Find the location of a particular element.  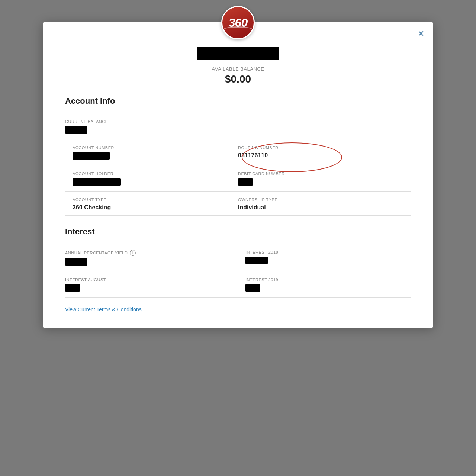

available-balance-label: AVAILABLE BALANCE is located at coordinates (238, 69).